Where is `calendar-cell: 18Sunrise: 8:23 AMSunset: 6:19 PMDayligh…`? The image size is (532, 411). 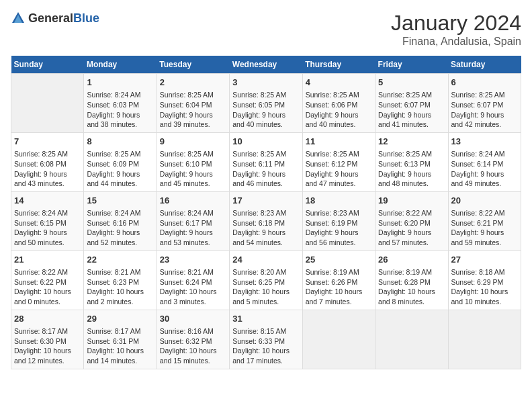 calendar-cell: 18Sunrise: 8:23 AMSunset: 6:19 PMDayligh… is located at coordinates (339, 221).